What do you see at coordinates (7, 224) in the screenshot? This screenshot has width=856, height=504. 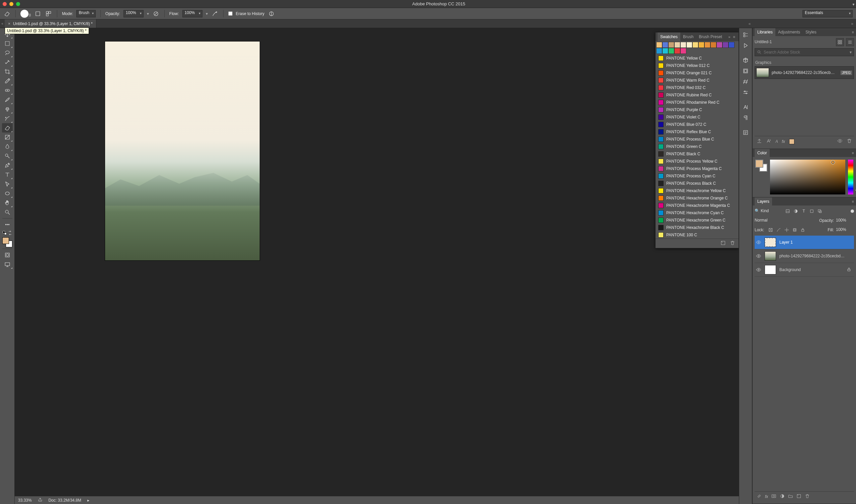 I see `edit-toolbar` at bounding box center [7, 224].